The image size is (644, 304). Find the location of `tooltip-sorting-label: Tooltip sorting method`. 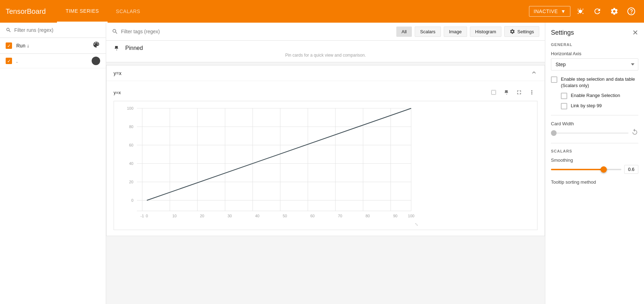

tooltip-sorting-label: Tooltip sorting method is located at coordinates (594, 182).